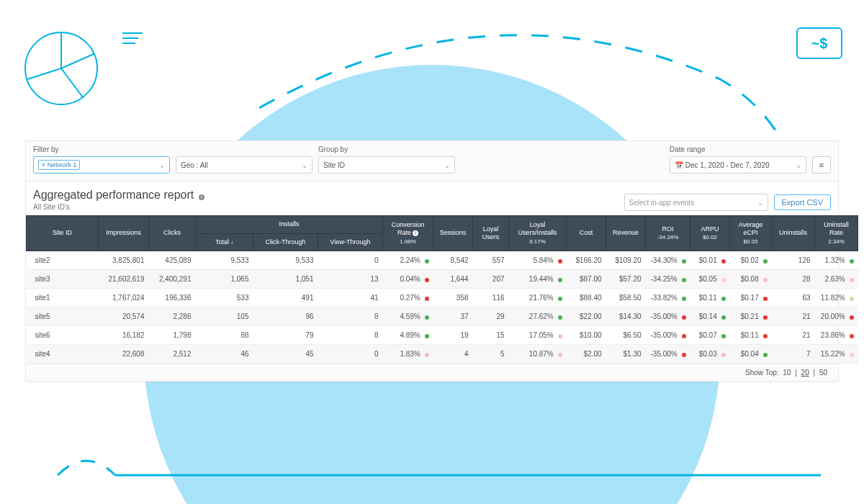 This screenshot has width=864, height=504. What do you see at coordinates (132, 38) in the screenshot?
I see `decor-hamburger-icon` at bounding box center [132, 38].